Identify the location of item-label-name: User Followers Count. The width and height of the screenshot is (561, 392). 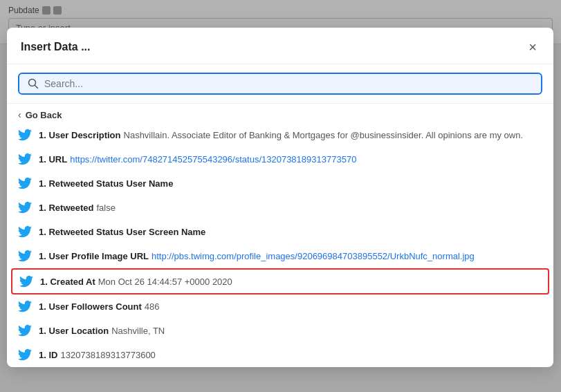
(95, 307).